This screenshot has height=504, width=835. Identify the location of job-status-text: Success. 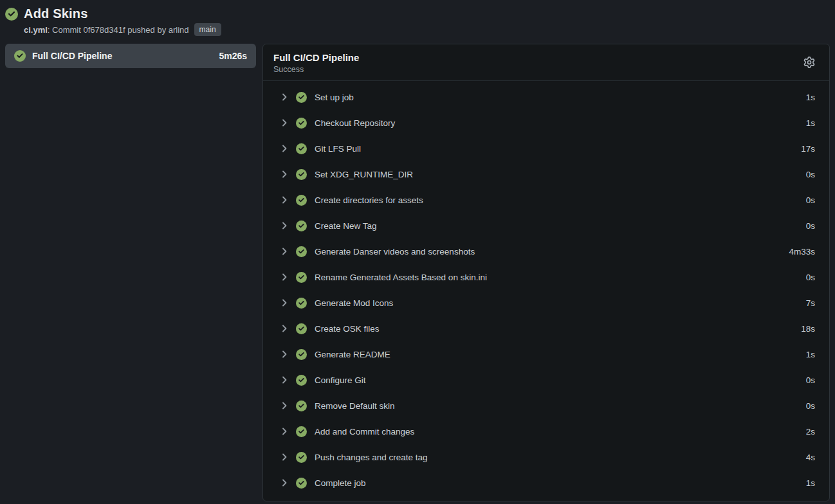
(546, 69).